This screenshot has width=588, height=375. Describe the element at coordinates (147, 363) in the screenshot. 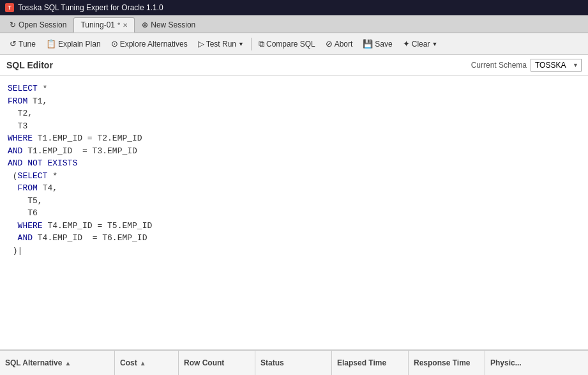

I see `col-cost: Cost ▲` at that location.